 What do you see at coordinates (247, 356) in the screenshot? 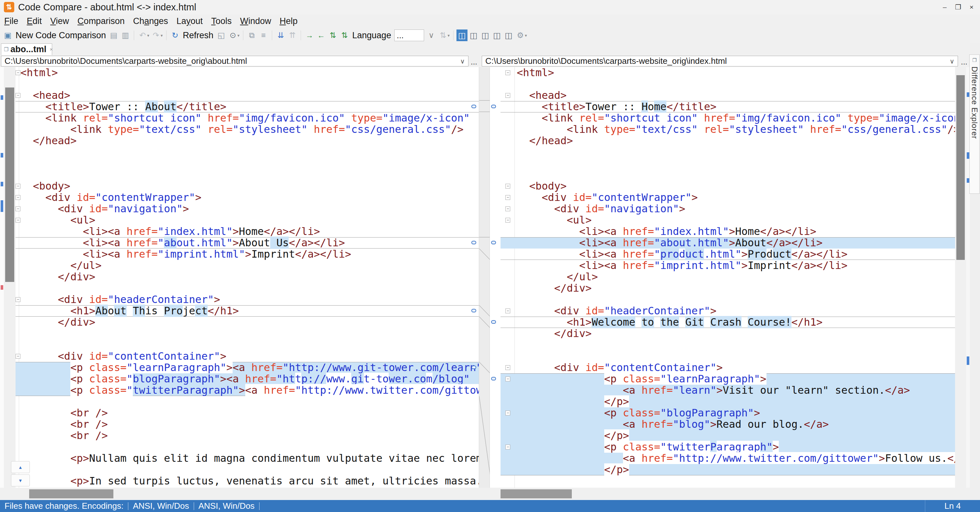
I see `code-line: − <div id="contentContainer">` at bounding box center [247, 356].